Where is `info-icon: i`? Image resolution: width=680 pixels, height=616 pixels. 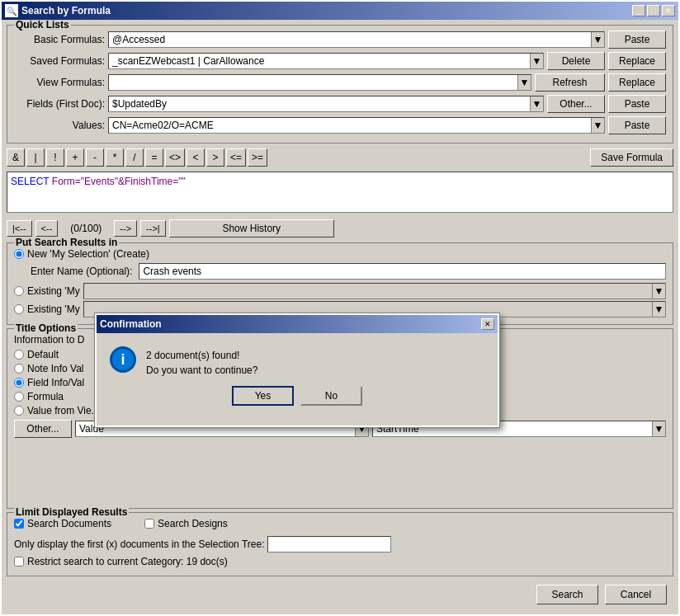 info-icon: i is located at coordinates (123, 360).